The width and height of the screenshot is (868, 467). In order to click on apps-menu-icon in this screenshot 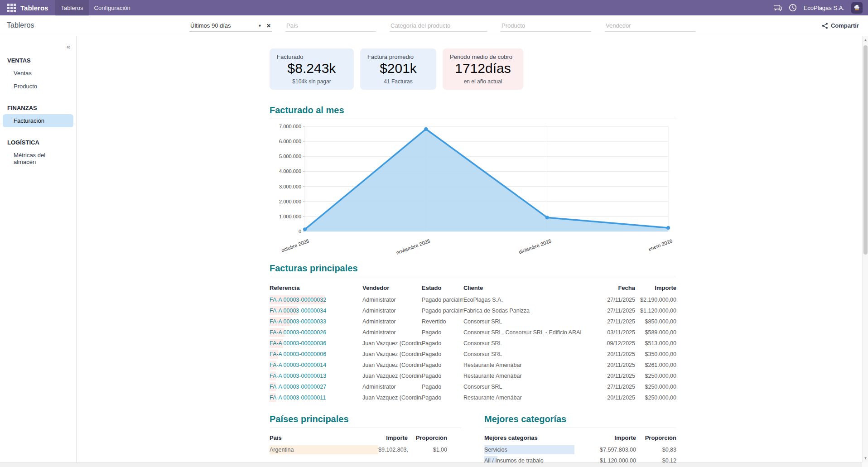, I will do `click(12, 8)`.